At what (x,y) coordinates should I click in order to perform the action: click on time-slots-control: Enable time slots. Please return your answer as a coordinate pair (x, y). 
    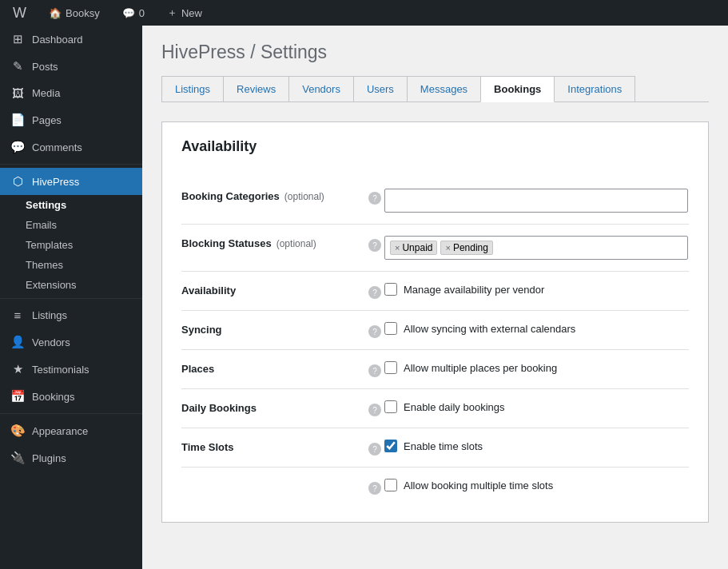
    Looking at the image, I should click on (537, 446).